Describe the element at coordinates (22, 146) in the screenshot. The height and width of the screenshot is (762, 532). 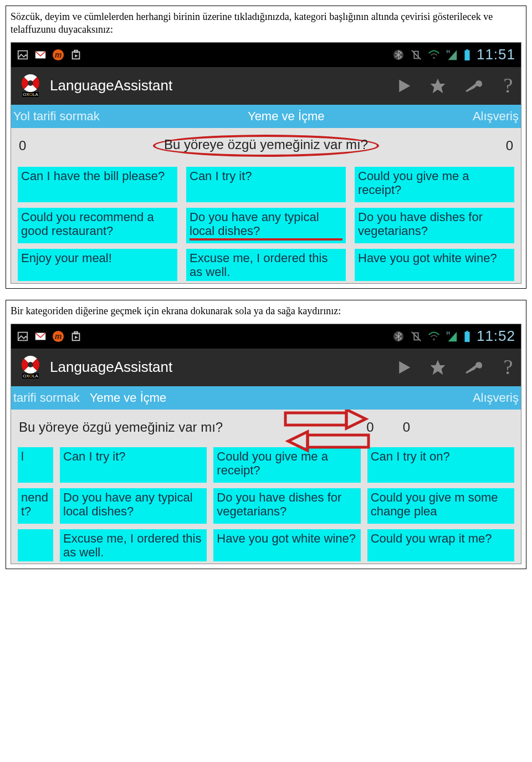
I see `left-count: 0` at that location.